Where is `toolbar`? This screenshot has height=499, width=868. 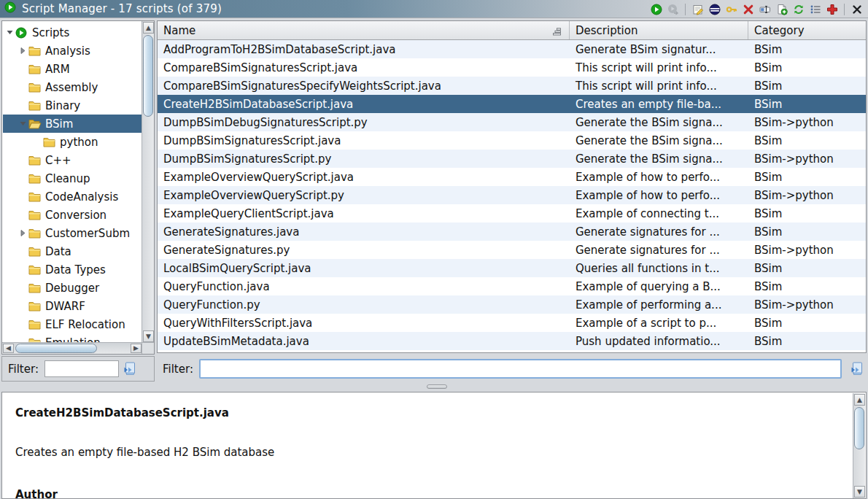
toolbar is located at coordinates (756, 9).